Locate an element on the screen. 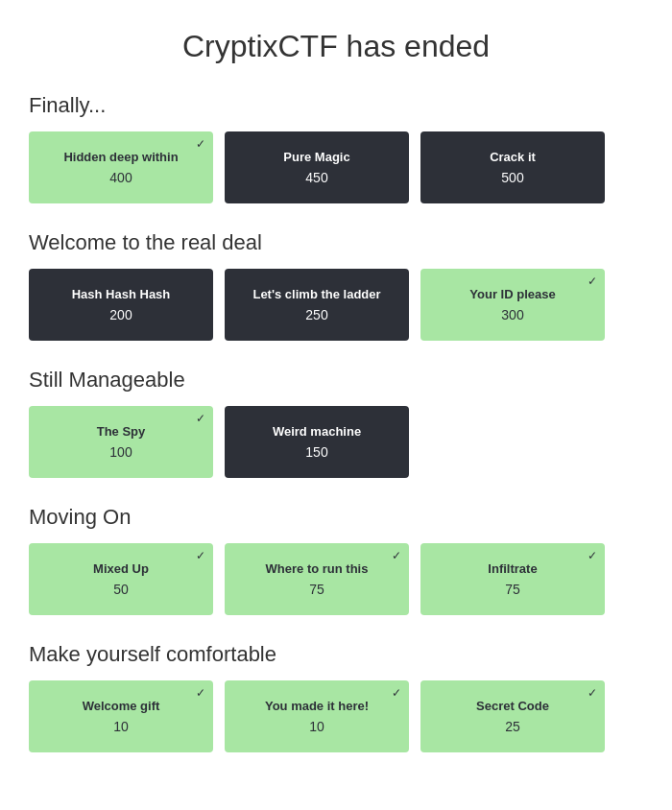  cards-row-finally: ✓Hidden deep within400Pure Magic450Crack… is located at coordinates (336, 167).